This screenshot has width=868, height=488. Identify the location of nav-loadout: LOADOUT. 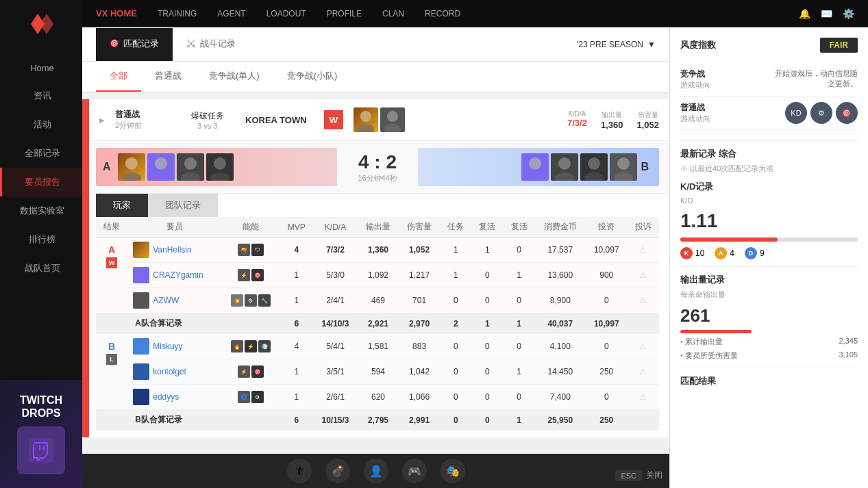
(286, 14).